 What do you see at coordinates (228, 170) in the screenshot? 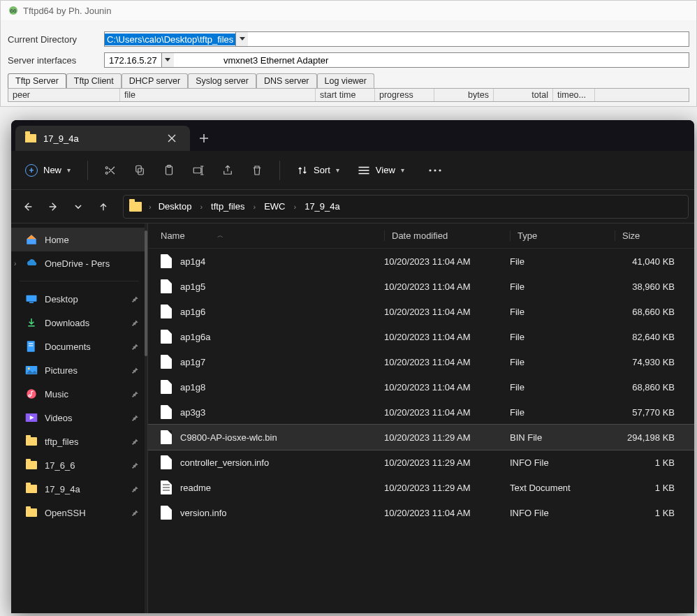
I see `share-button` at bounding box center [228, 170].